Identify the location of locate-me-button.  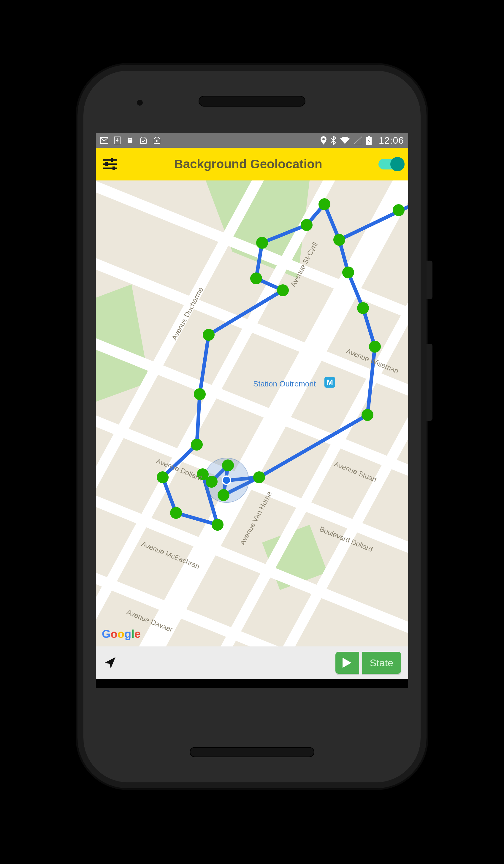
(110, 663).